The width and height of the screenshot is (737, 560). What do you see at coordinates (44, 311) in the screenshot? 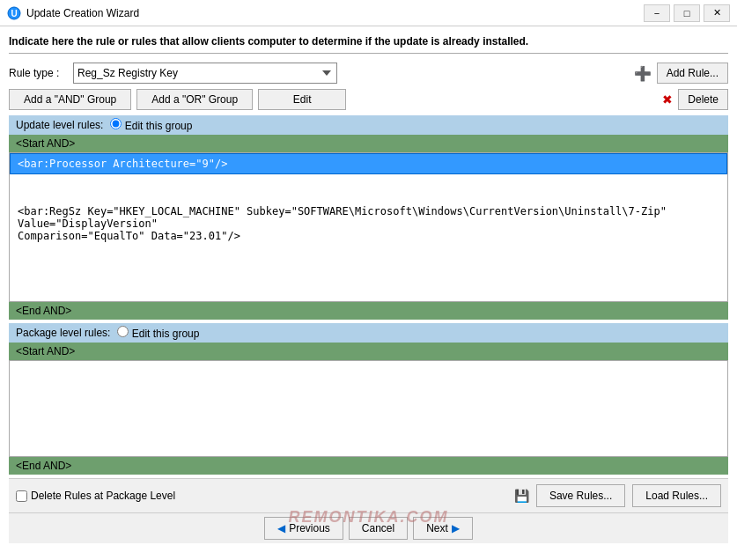
I see `end-and-label: <End AND>` at bounding box center [44, 311].